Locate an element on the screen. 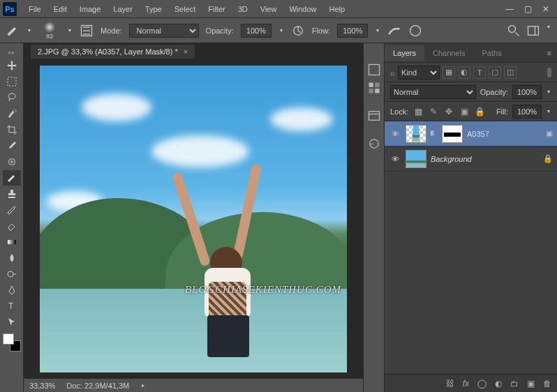 Image resolution: width=557 pixels, height=392 pixels. tool-preset-icon is located at coordinates (13, 31).